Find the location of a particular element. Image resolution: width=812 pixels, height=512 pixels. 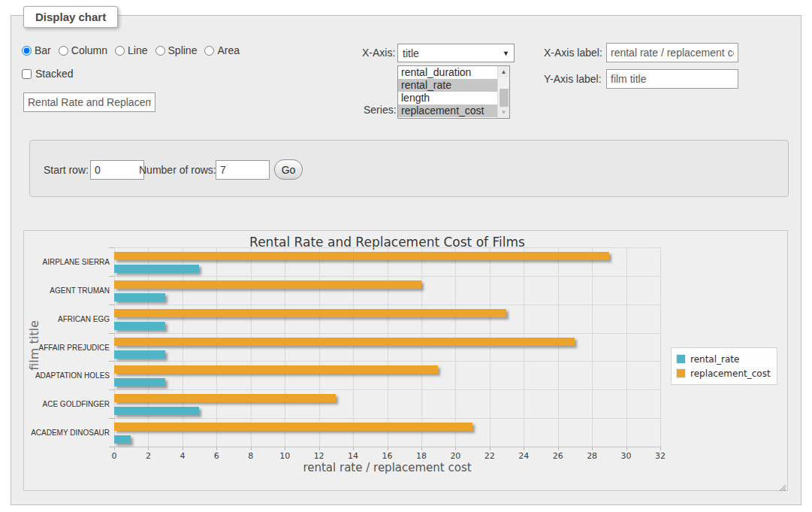

y-axis-label-label: Y-Axis label: is located at coordinates (572, 79).